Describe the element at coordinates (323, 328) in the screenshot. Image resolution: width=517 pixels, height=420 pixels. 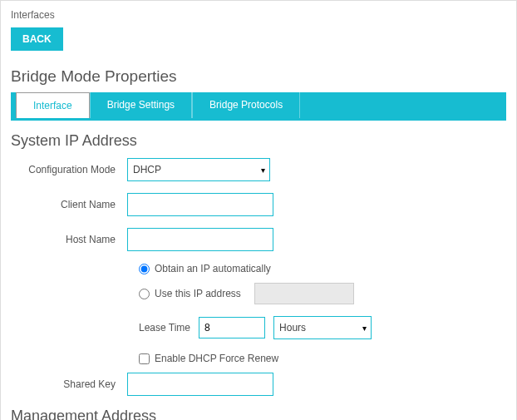
I see `lease-time-unit-select: Hours` at that location.